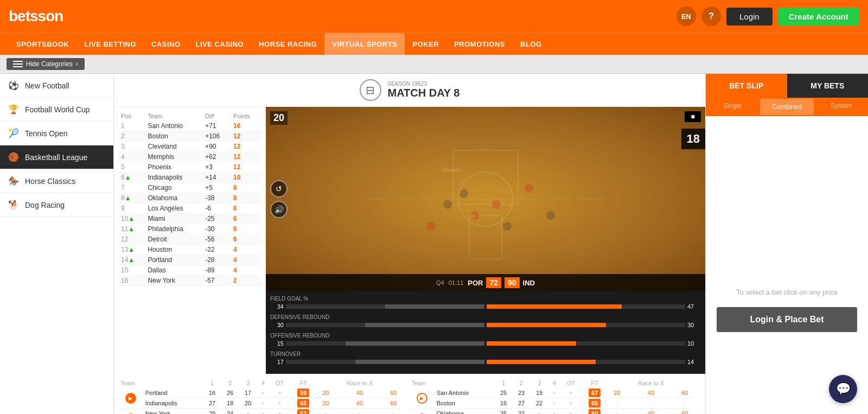 The width and height of the screenshot is (868, 414). I want to click on nav-casino: CASINO, so click(166, 44).